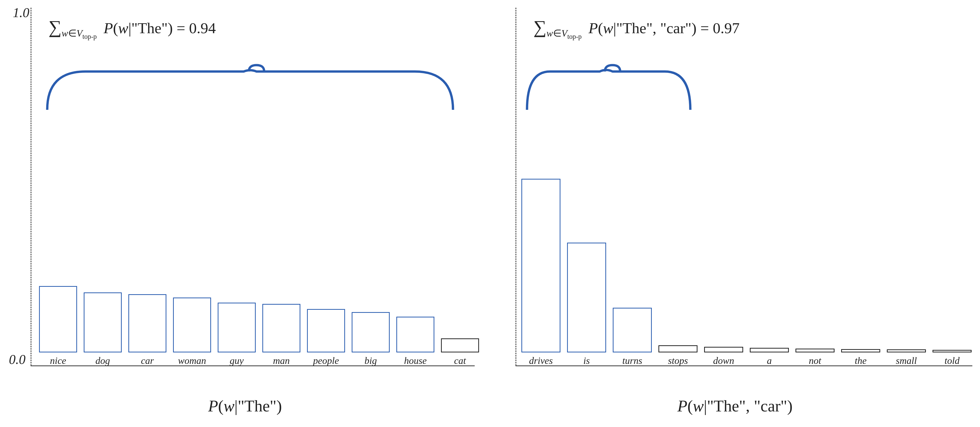 The image size is (980, 427). I want to click on label-nice: nice, so click(58, 361).